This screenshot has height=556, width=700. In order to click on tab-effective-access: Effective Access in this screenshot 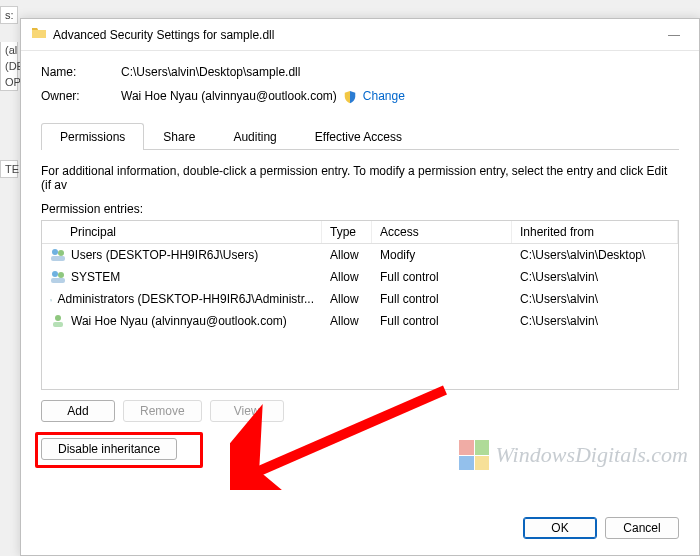, I will do `click(358, 136)`.